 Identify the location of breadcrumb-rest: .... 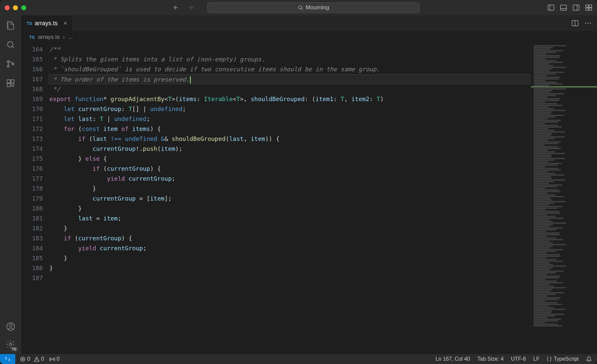
(70, 37).